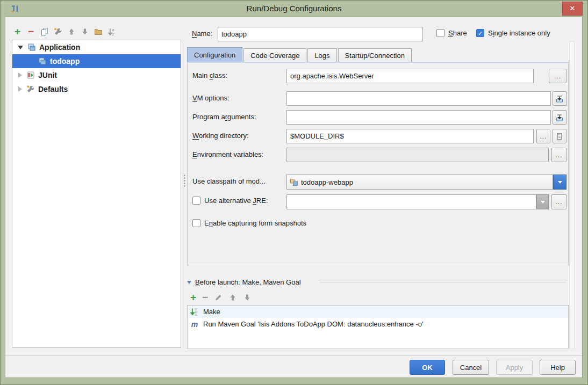 The height and width of the screenshot is (385, 588). Describe the element at coordinates (441, 33) in the screenshot. I see `share-checkbox` at that location.